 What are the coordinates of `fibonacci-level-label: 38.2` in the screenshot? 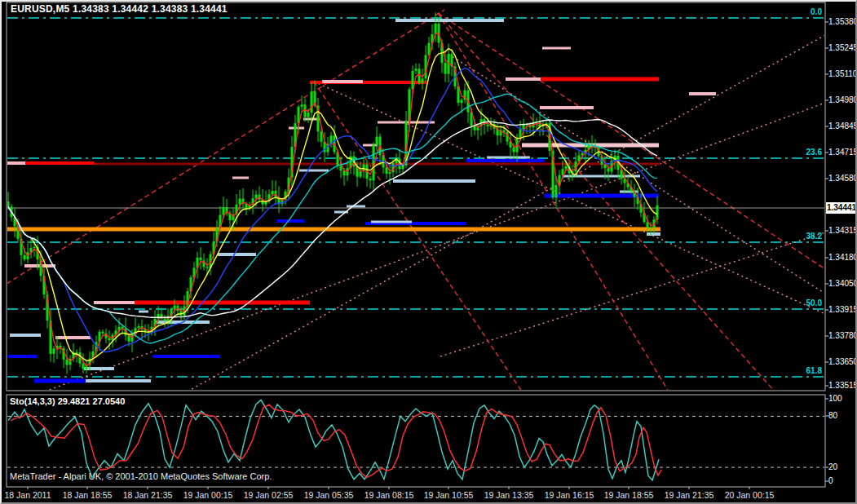 It's located at (814, 237).